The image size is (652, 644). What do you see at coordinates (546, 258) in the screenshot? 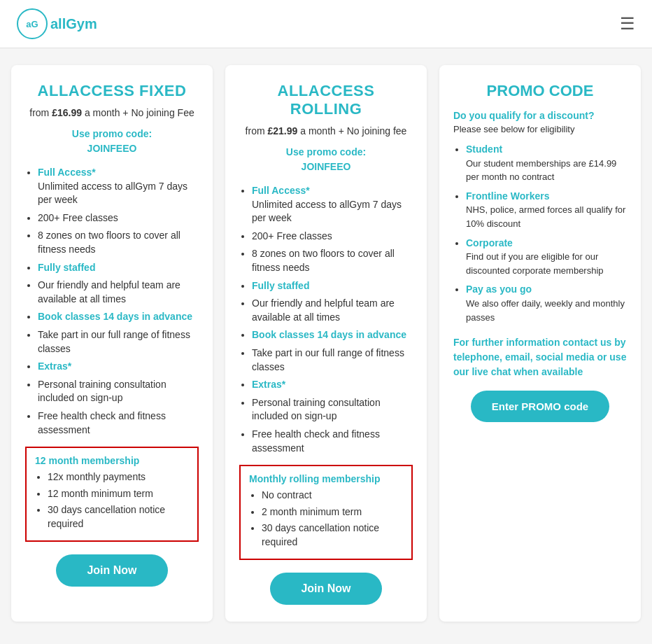
I see `list-item: Corporate Find out if you are eligible f…` at bounding box center [546, 258].